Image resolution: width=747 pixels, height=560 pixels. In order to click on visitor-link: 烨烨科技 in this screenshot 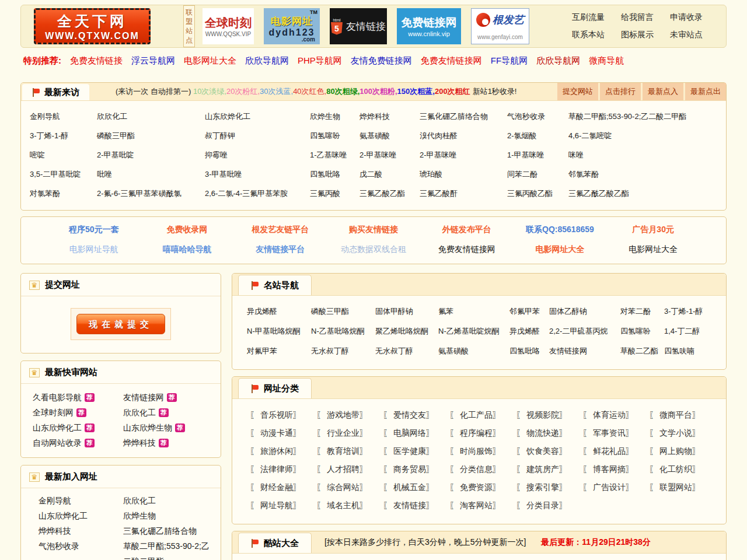, I will do `click(390, 117)`.